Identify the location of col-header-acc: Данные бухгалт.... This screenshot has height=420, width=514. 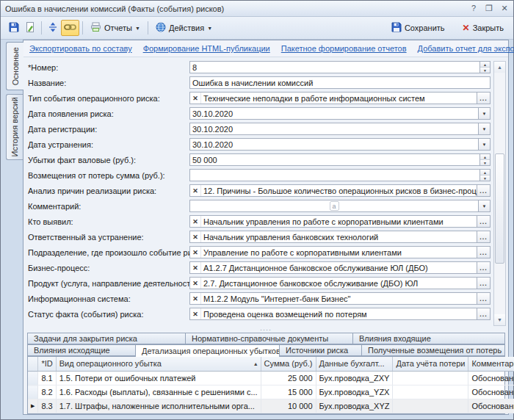
(354, 364).